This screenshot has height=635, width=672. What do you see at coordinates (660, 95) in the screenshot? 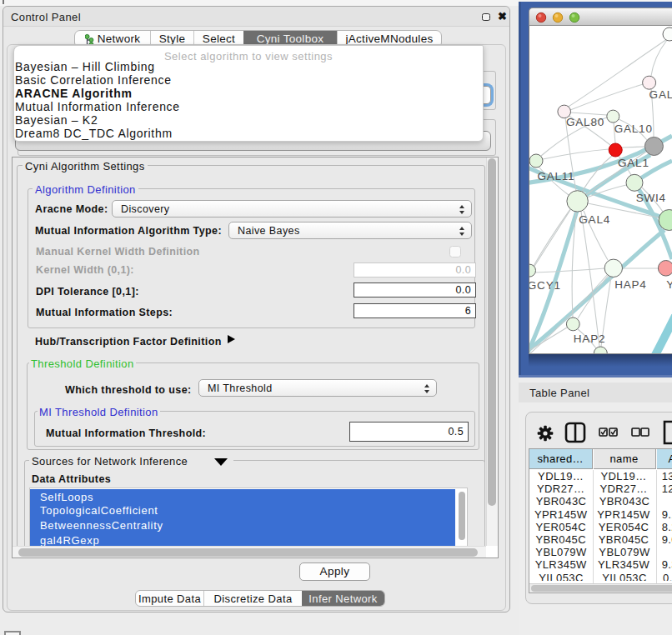
I see `svg-text: GAL7` at bounding box center [660, 95].